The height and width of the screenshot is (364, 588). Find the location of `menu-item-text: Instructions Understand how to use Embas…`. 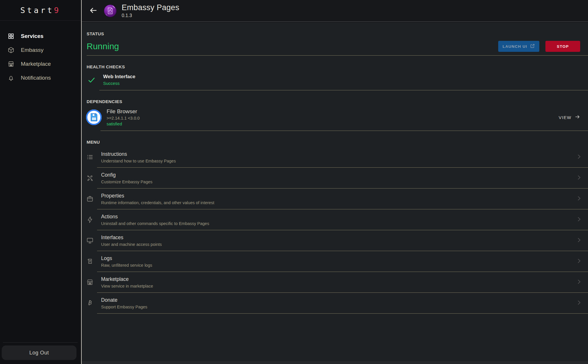

menu-item-text: Instructions Understand how to use Embas… is located at coordinates (138, 157).